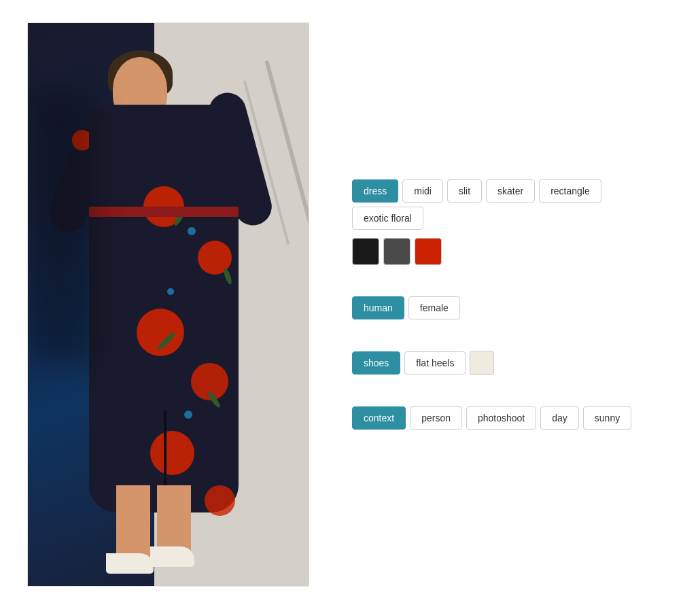 The width and height of the screenshot is (700, 609). I want to click on context-section: context person photoshoot day sunny, so click(511, 418).